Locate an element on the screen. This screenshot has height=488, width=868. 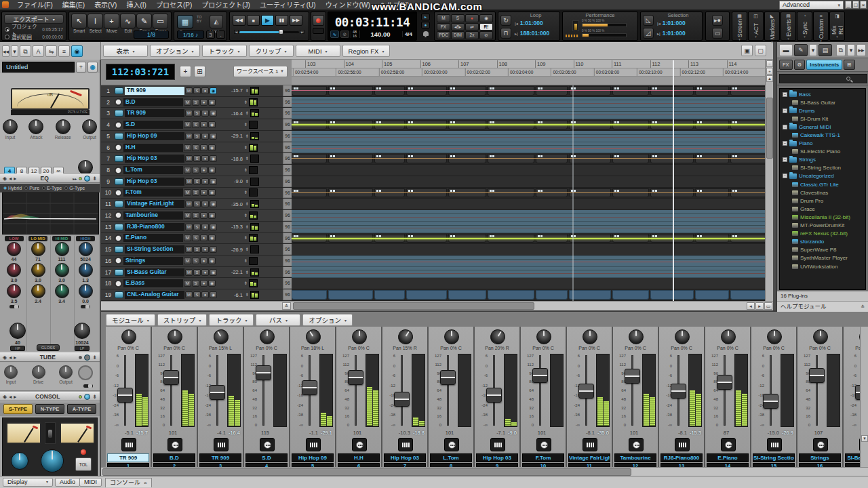
console-hscroll-thumb is located at coordinates (367, 472).